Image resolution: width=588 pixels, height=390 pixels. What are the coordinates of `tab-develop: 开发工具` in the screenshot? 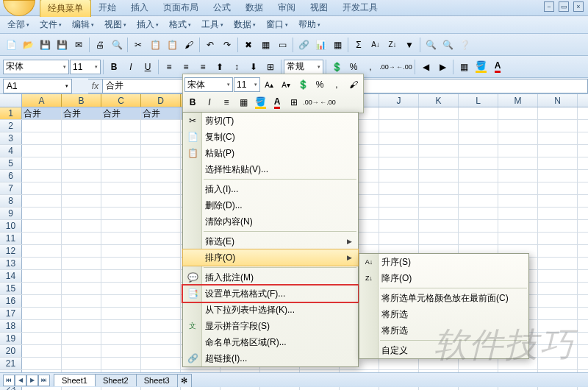 It's located at (360, 8).